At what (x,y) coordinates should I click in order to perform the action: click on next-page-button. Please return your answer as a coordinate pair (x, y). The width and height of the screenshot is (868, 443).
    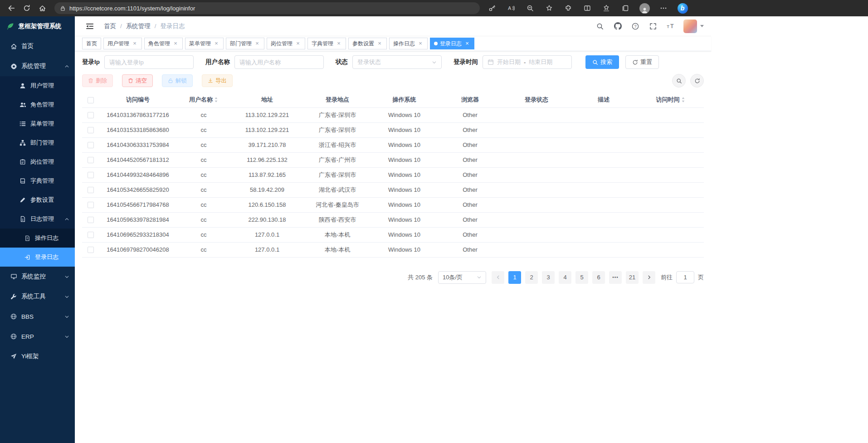
    Looking at the image, I should click on (649, 277).